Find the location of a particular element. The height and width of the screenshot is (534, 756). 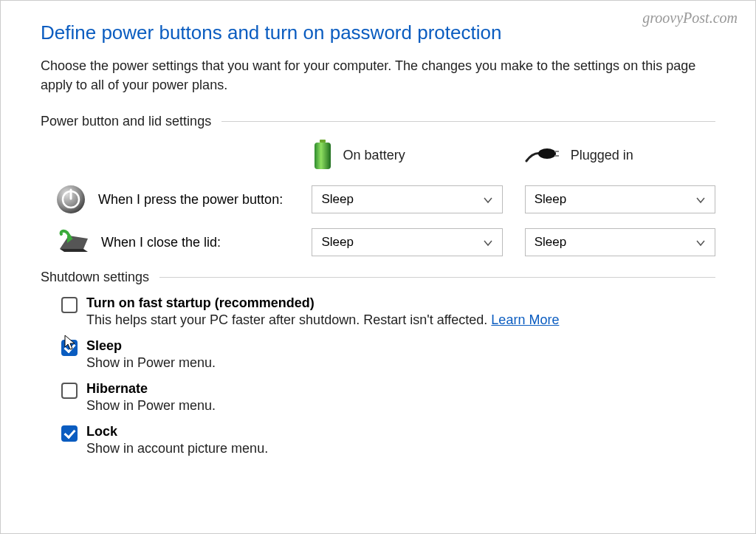

option-sleep: Sleep Show in Power menu. is located at coordinates (388, 355).